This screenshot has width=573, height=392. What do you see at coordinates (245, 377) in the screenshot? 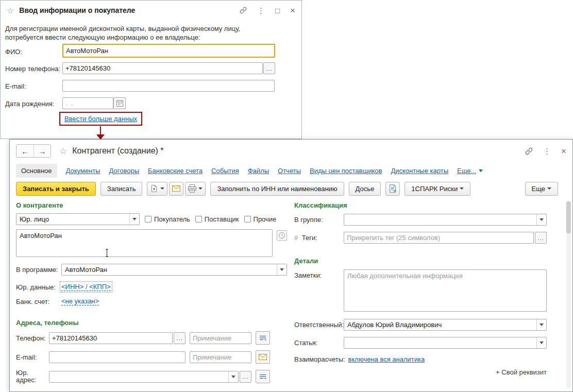
I see `legal-address-select-button: ...` at bounding box center [245, 377].